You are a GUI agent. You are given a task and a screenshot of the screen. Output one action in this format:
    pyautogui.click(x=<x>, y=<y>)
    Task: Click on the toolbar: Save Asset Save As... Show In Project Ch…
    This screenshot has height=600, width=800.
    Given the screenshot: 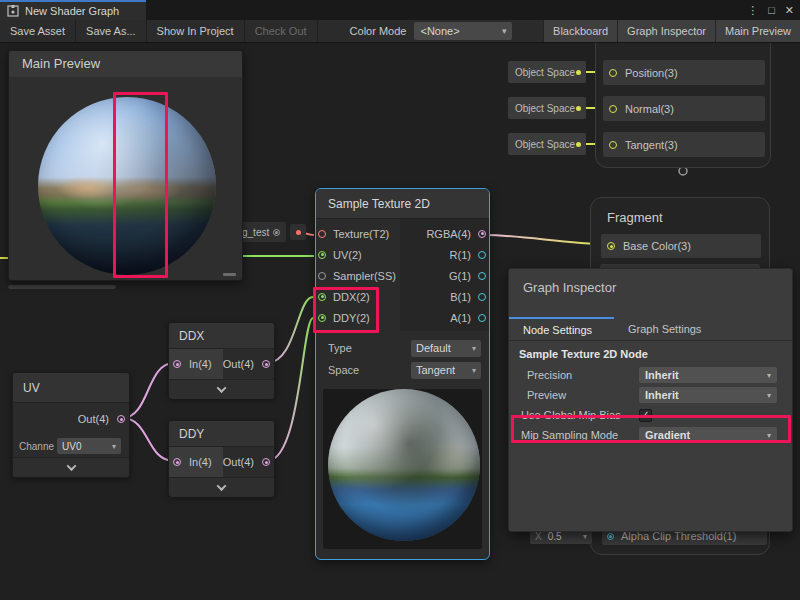 What is the action you would take?
    pyautogui.click(x=400, y=32)
    